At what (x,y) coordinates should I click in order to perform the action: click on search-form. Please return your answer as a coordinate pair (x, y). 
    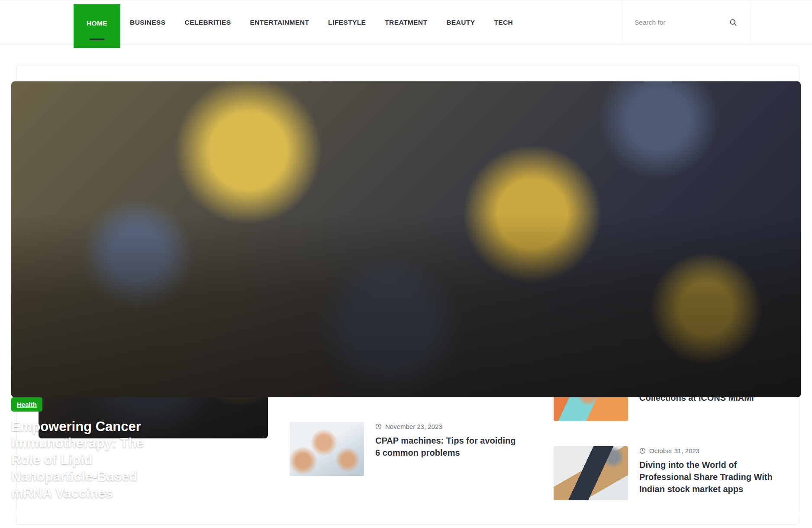
    Looking at the image, I should click on (686, 23).